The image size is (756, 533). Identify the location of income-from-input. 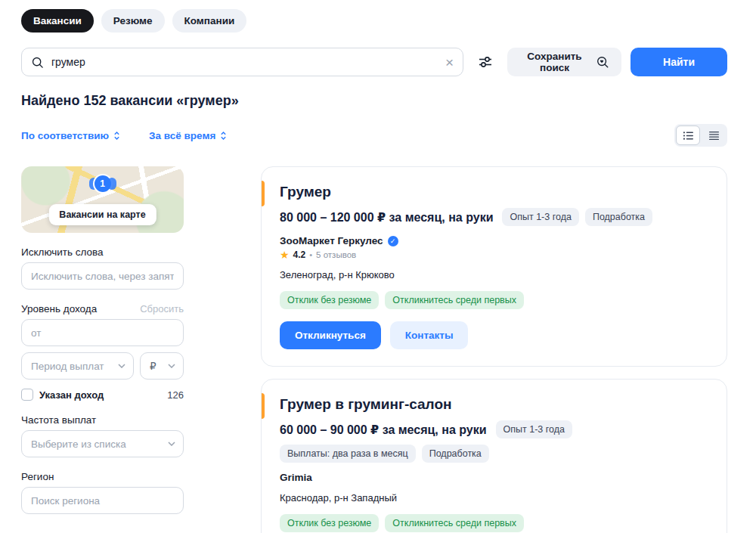
(103, 333).